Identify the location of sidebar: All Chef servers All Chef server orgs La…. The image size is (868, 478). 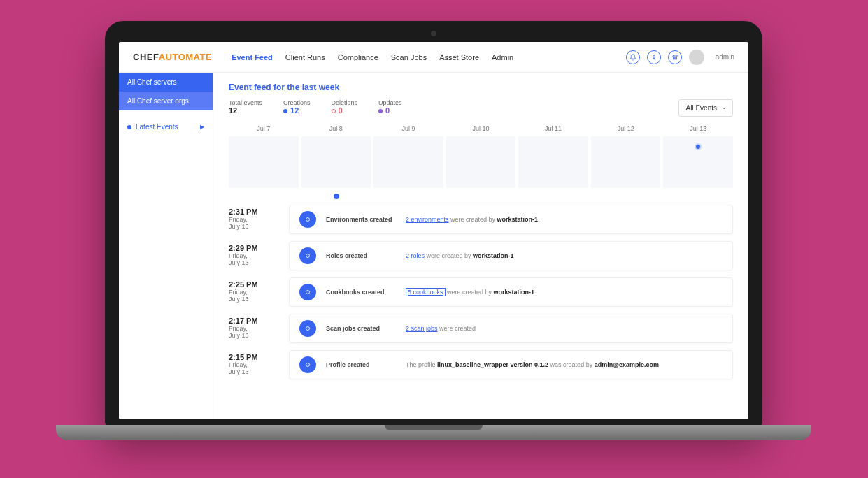
(166, 246).